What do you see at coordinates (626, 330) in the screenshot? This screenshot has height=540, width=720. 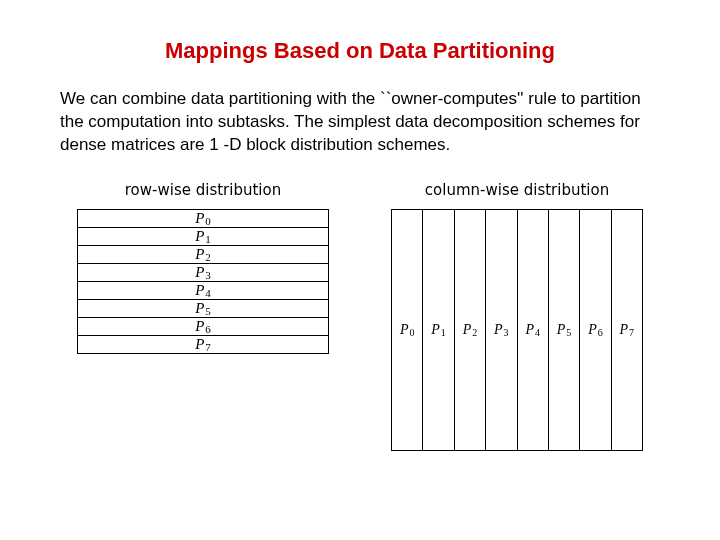 I see `col-strip: P7` at bounding box center [626, 330].